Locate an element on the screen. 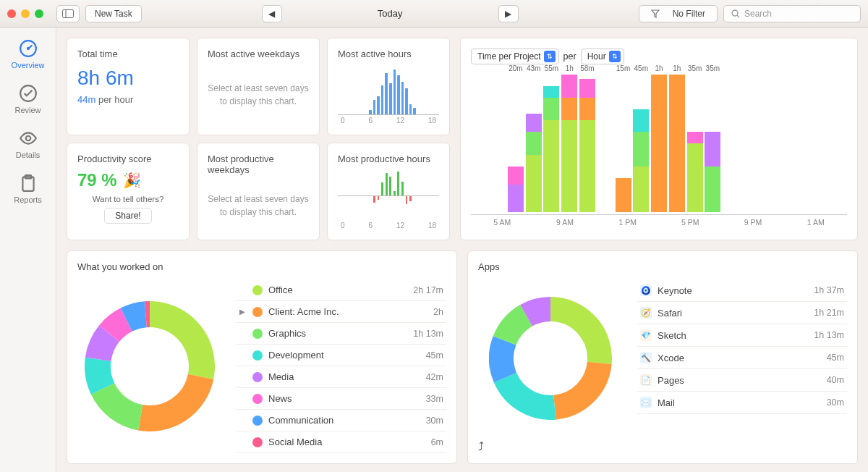 The image size is (868, 472). list-item: ✉️Mail30m is located at coordinates (742, 403).